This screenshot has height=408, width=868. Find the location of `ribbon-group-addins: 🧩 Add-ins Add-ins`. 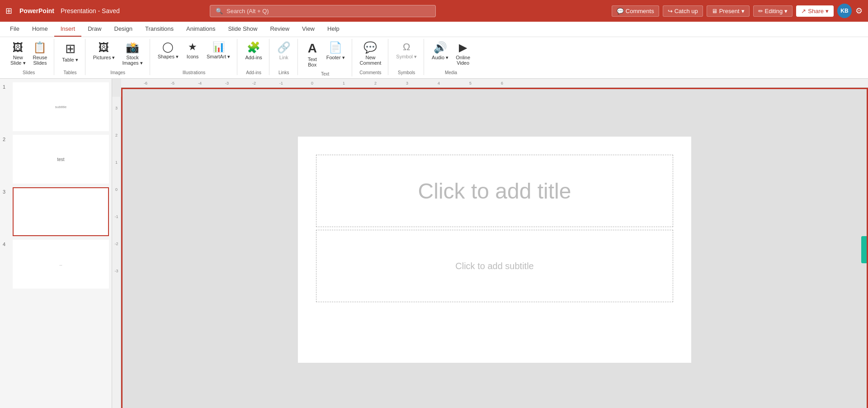

ribbon-group-addins: 🧩 Add-ins Add-ins is located at coordinates (254, 57).